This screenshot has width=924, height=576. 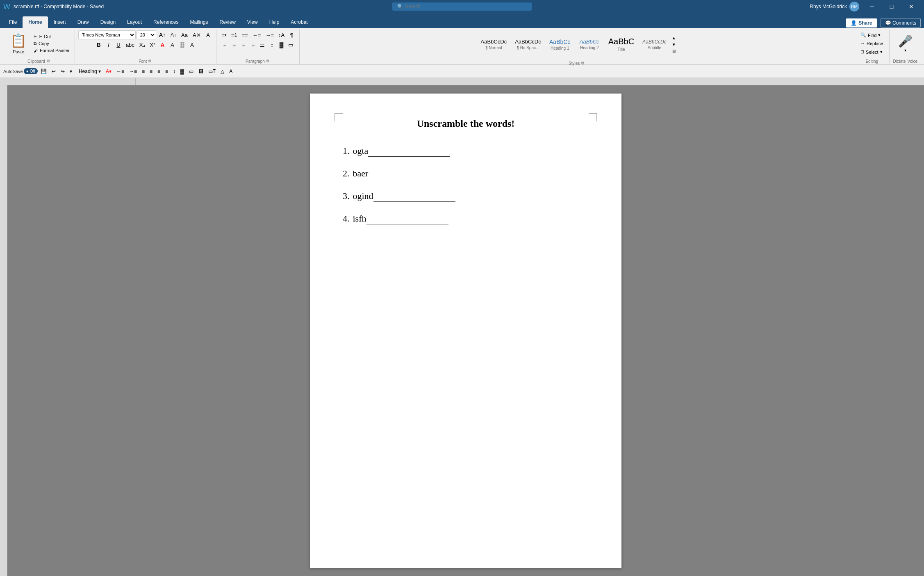 What do you see at coordinates (291, 45) in the screenshot?
I see `borders-button: ▭` at bounding box center [291, 45].